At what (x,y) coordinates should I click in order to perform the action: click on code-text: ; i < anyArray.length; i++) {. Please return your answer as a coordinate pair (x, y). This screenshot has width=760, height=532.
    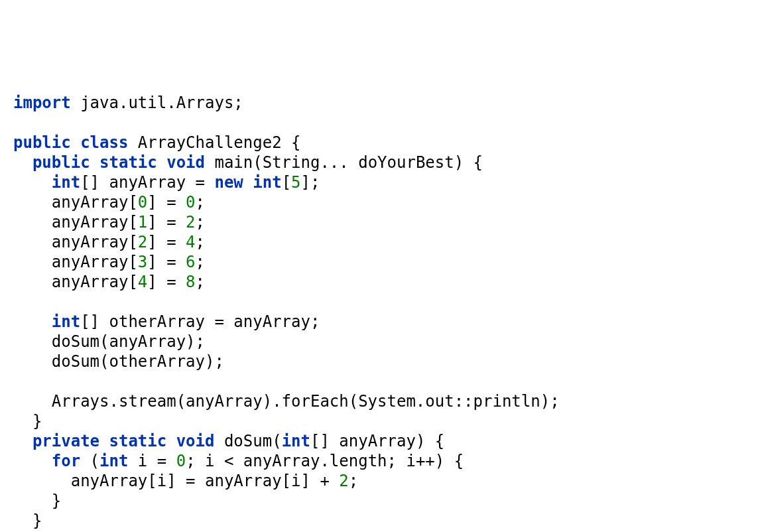
    Looking at the image, I should click on (325, 461).